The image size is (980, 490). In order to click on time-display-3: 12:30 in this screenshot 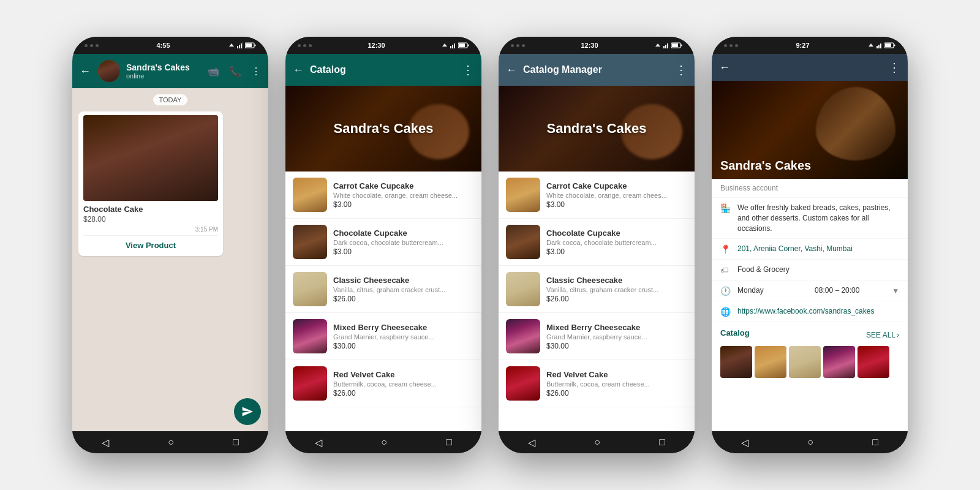, I will do `click(589, 45)`.